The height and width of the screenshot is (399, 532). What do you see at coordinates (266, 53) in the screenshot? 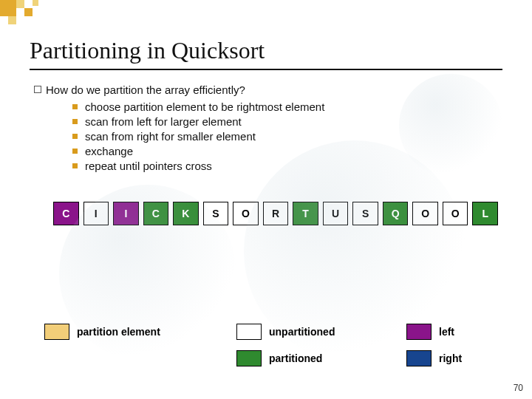
I see `page-title: Partitioning in Quicksort` at bounding box center [266, 53].